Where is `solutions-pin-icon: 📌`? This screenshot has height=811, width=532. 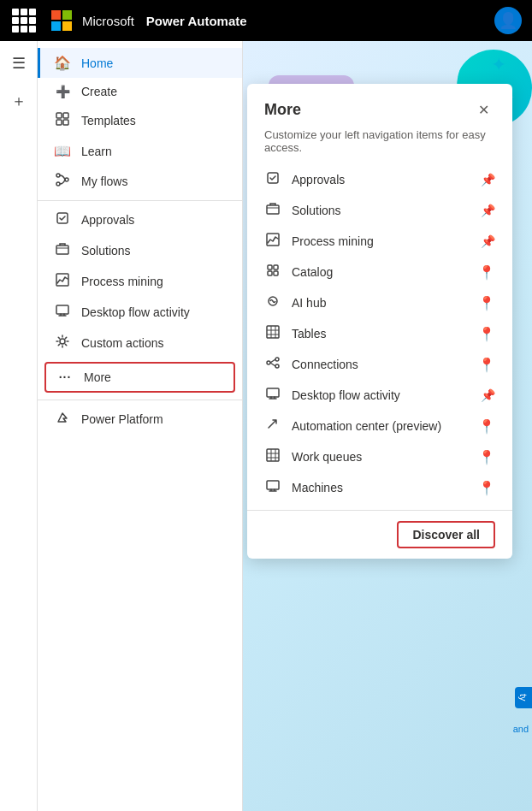 solutions-pin-icon: 📌 is located at coordinates (488, 210).